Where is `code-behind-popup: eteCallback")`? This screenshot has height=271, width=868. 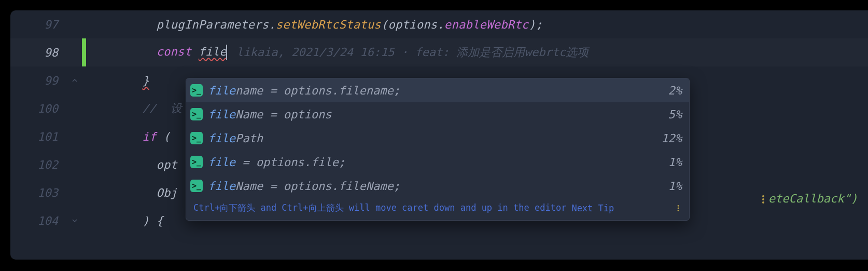 code-behind-popup: eteCallback") is located at coordinates (810, 198).